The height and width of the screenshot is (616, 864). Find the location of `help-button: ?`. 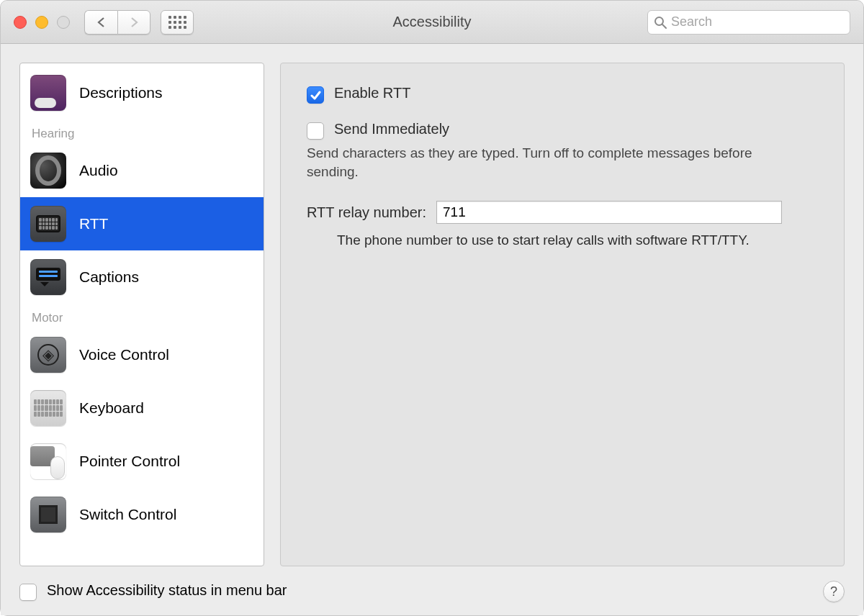

help-button: ? is located at coordinates (834, 592).